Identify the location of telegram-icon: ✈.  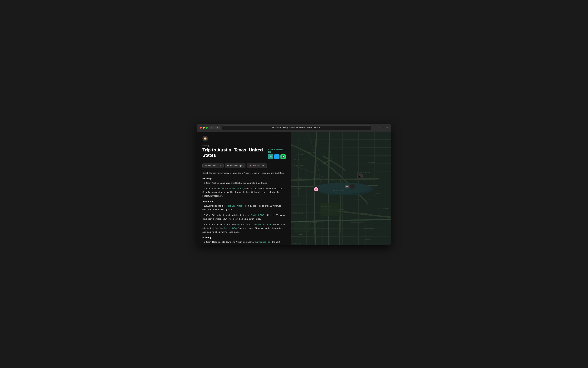
(271, 157).